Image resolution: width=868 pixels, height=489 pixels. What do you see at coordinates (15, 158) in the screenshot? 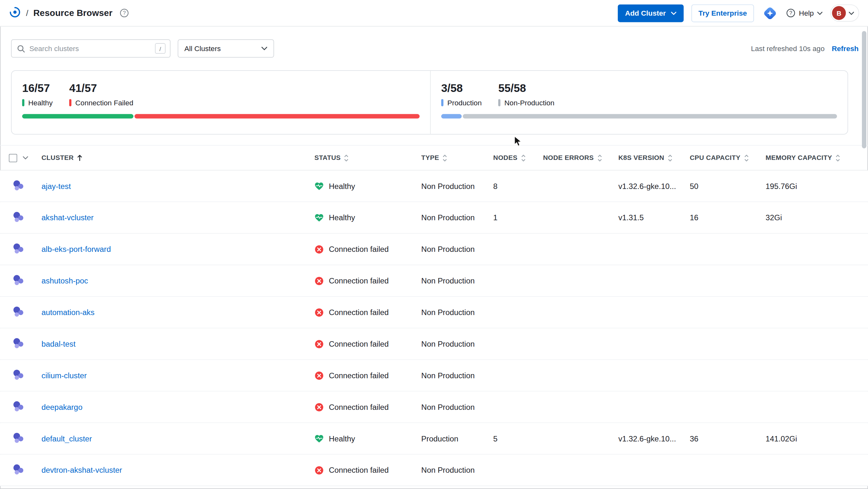
I see `select-all-header` at bounding box center [15, 158].